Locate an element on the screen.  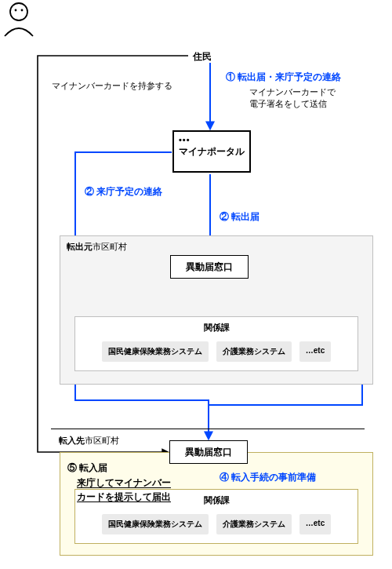
step-5-note: 来庁してマイナンバー カードを提示して届出 is located at coordinates (124, 490).